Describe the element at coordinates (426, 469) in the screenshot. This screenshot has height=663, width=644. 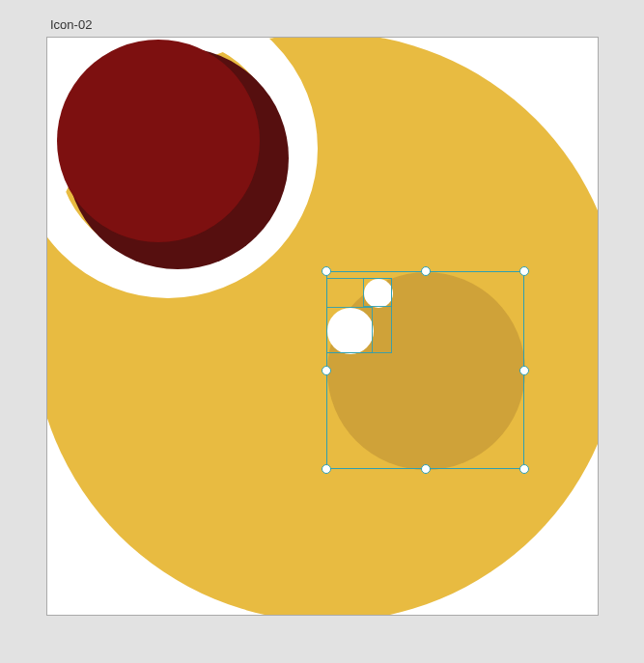
I see `selection-handle-bottom-middle` at that location.